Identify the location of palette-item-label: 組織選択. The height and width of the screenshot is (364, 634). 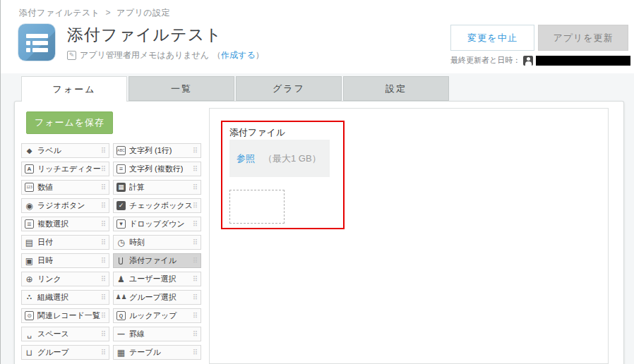
(53, 298).